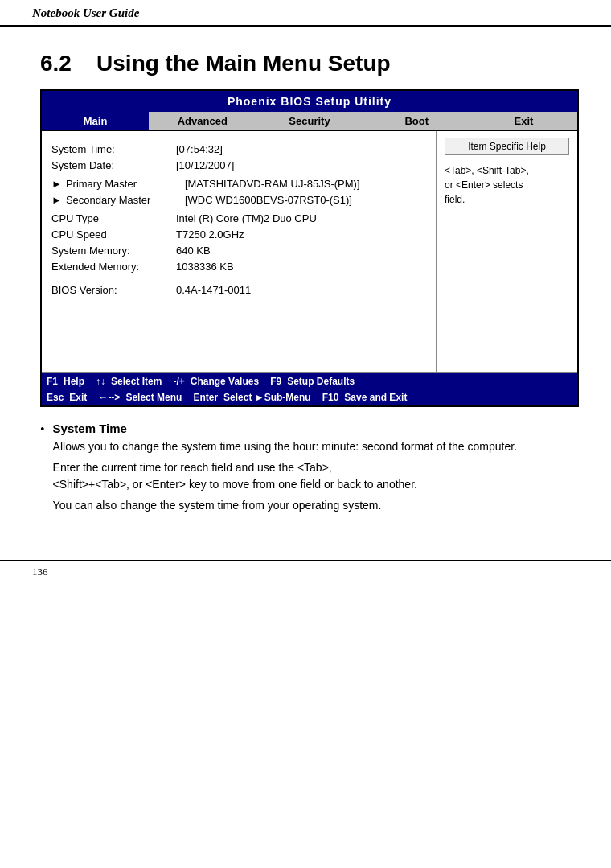 Image resolution: width=611 pixels, height=868 pixels. Describe the element at coordinates (506, 146) in the screenshot. I see `bios-help-title: Item Specific Help` at that location.